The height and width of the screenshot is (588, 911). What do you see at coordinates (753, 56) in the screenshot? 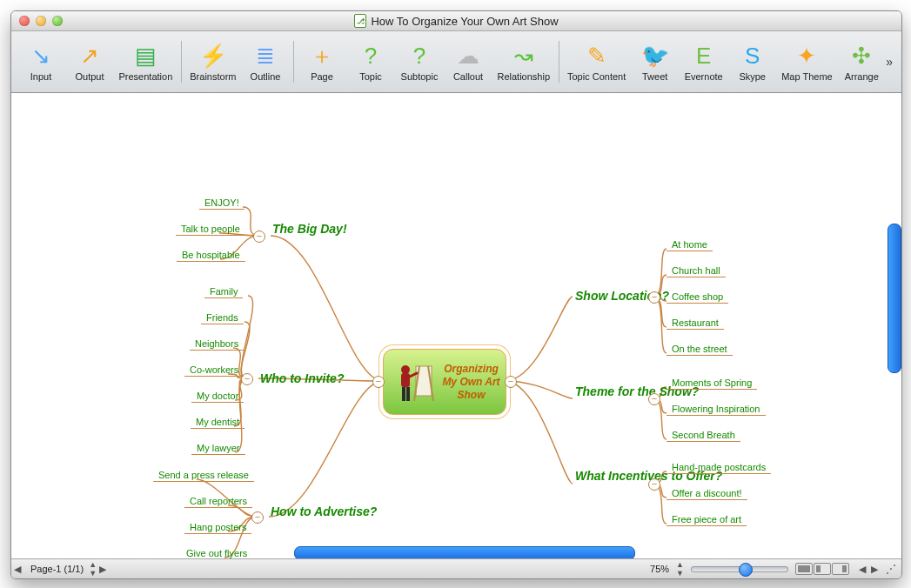
I see `skype-icon: S` at bounding box center [753, 56].